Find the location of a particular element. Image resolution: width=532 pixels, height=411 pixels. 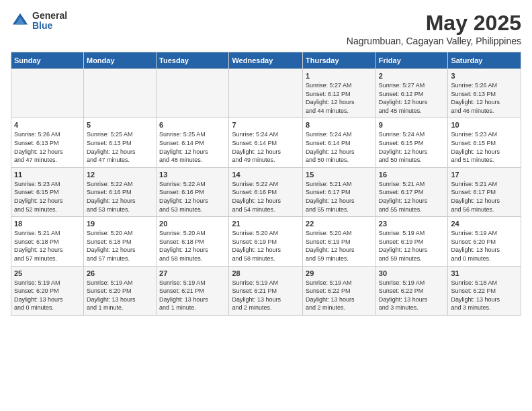

calendar-cell: 2Sunrise: 5:27 AM Sunset: 6:12 PM Daylig… is located at coordinates (412, 94).